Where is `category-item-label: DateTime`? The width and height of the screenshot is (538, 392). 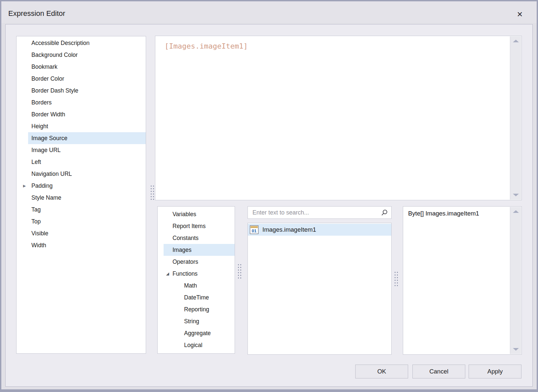
category-item-label: DateTime is located at coordinates (196, 297).